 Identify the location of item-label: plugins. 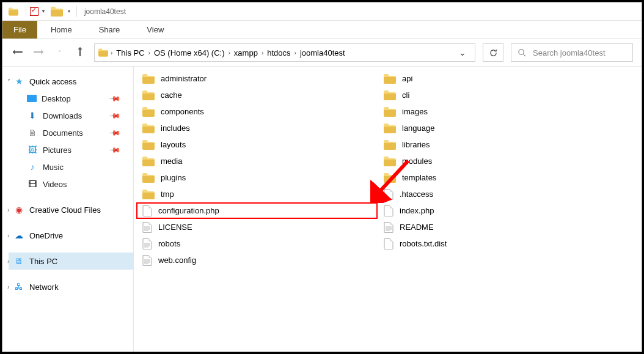
(174, 177).